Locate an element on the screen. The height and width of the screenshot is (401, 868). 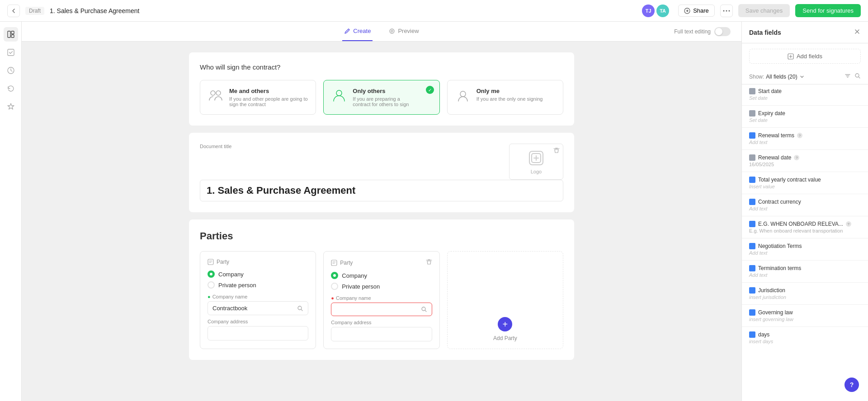
field-name-text: Governing law is located at coordinates (776, 312).